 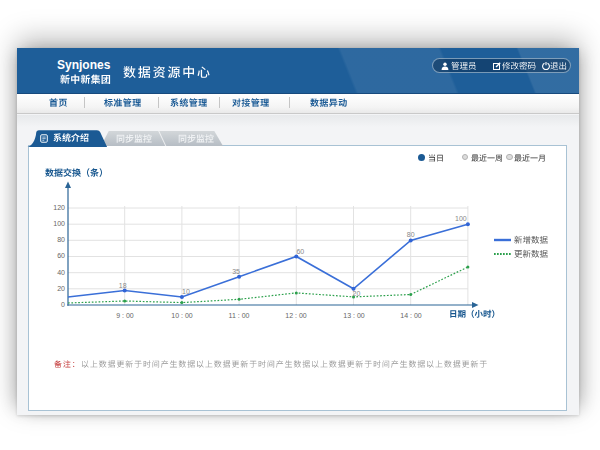 I want to click on svg-text: 18, so click(x=123, y=286).